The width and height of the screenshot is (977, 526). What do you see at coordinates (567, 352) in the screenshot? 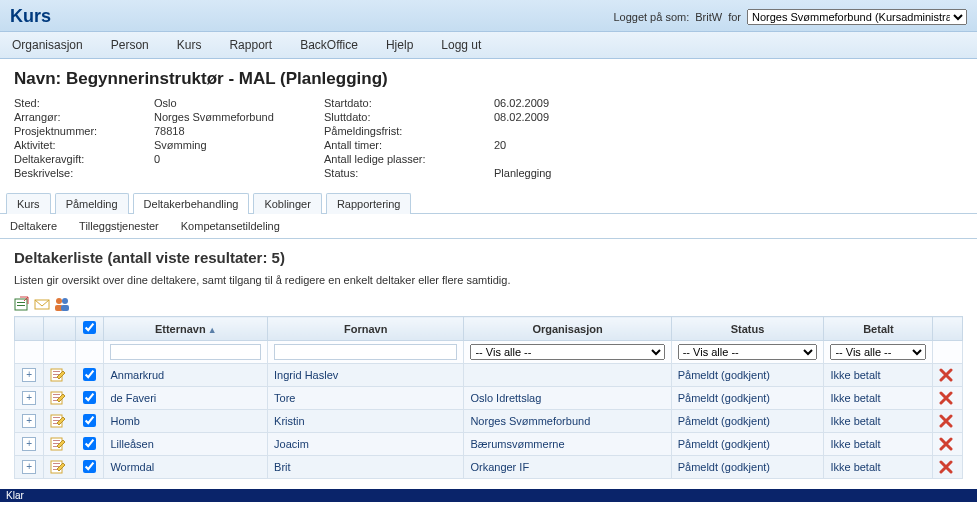
I see `filter-org: -- Vis alle --` at bounding box center [567, 352].